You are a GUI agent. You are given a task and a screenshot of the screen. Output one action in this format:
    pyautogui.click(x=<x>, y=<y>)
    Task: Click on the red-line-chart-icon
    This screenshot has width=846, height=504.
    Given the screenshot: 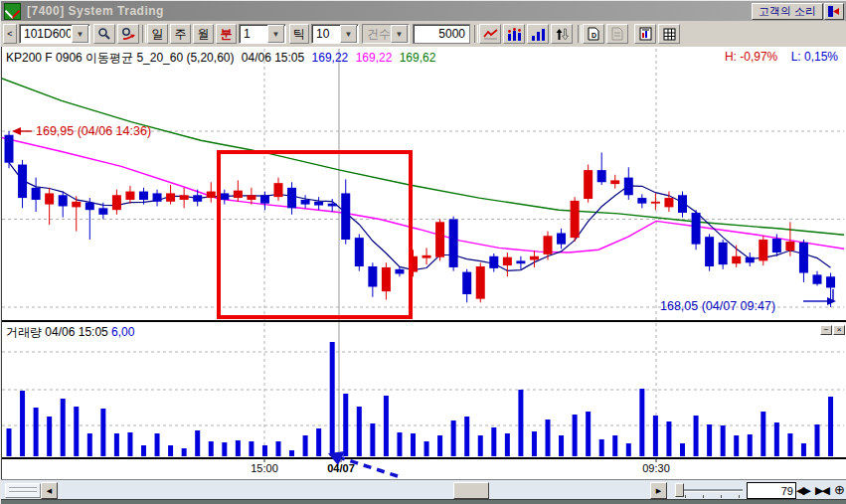 What is the action you would take?
    pyautogui.click(x=491, y=34)
    